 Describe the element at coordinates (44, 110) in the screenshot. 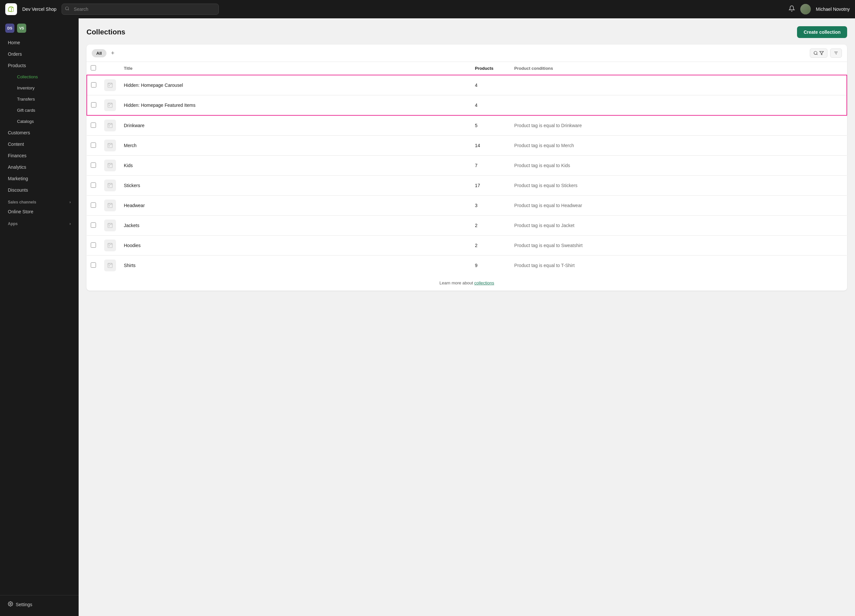

I see `sidebar-item-gift-cards: Gift cards` at that location.